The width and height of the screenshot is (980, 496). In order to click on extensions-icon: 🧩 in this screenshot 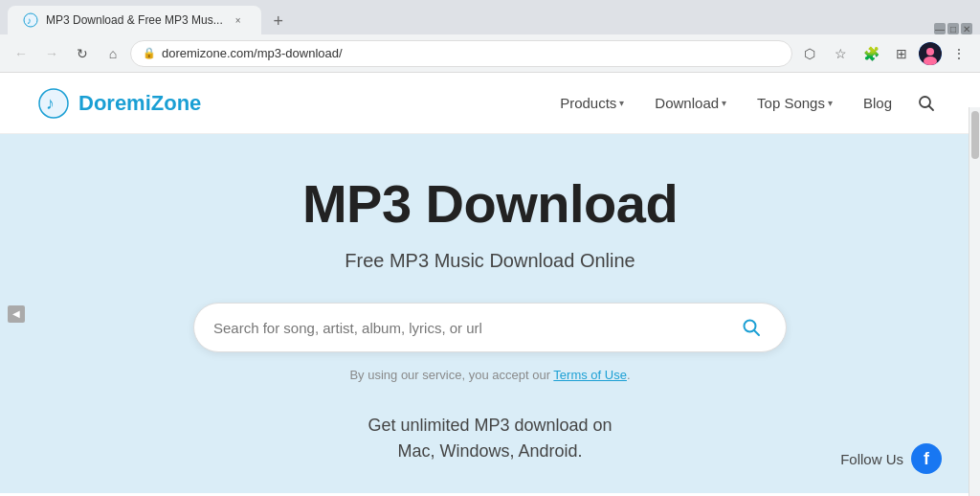, I will do `click(871, 54)`.